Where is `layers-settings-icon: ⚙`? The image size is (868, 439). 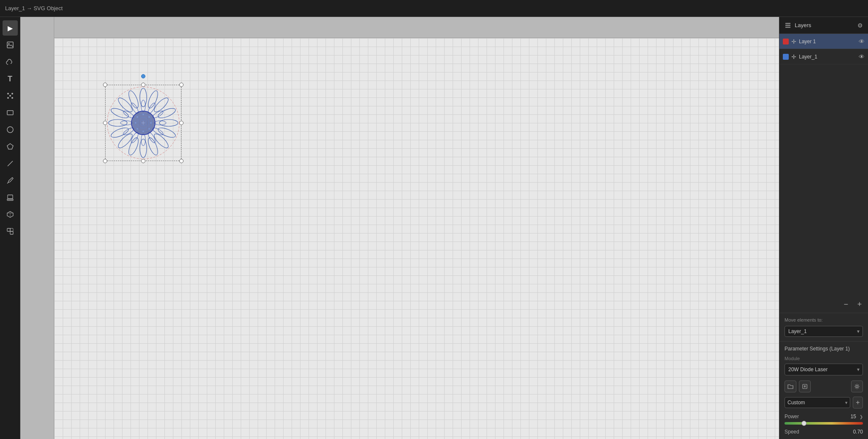
layers-settings-icon: ⚙ is located at coordinates (860, 25).